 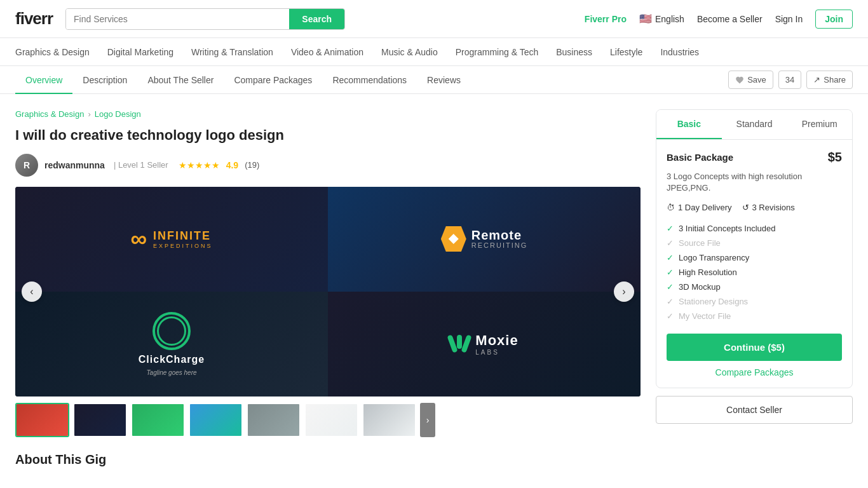 What do you see at coordinates (769, 207) in the screenshot?
I see `revisions-info: ↺ 3 Revisions` at bounding box center [769, 207].